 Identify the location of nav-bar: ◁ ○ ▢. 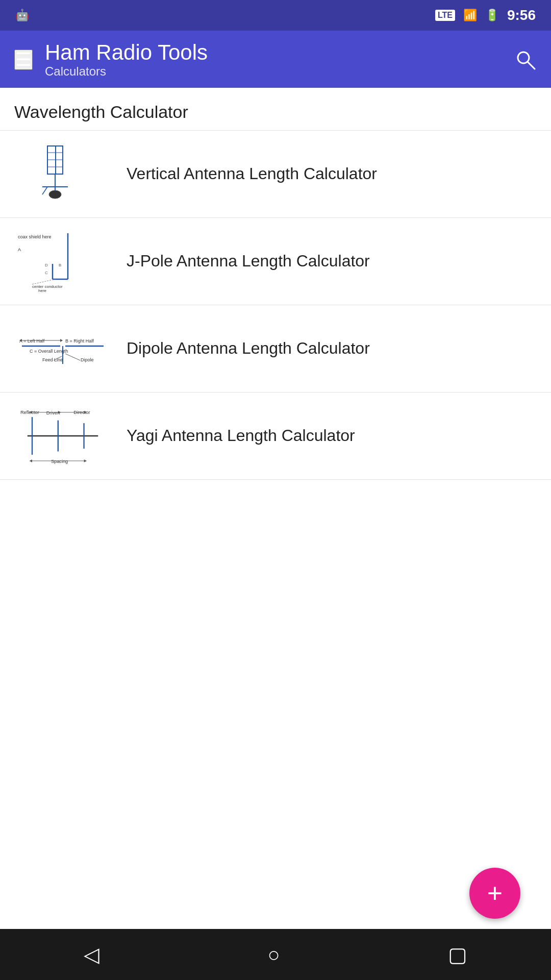
(276, 954).